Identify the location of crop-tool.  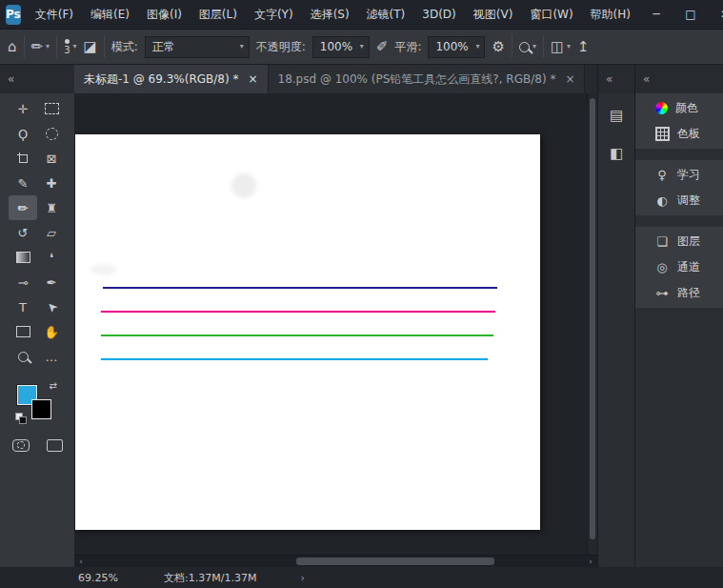
(23, 158).